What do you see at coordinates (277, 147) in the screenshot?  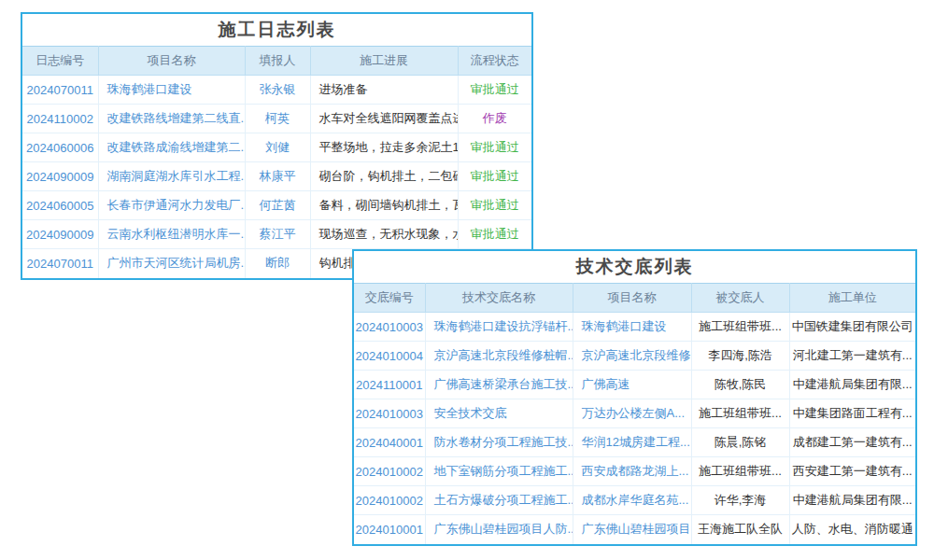 I see `log-reporter-link: 刘健` at bounding box center [277, 147].